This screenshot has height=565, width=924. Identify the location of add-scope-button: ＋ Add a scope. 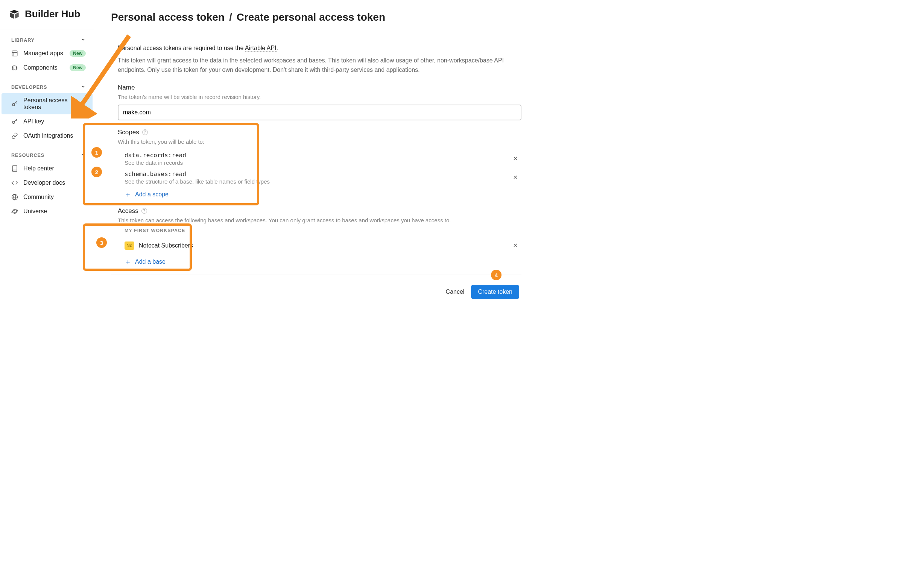
(147, 194).